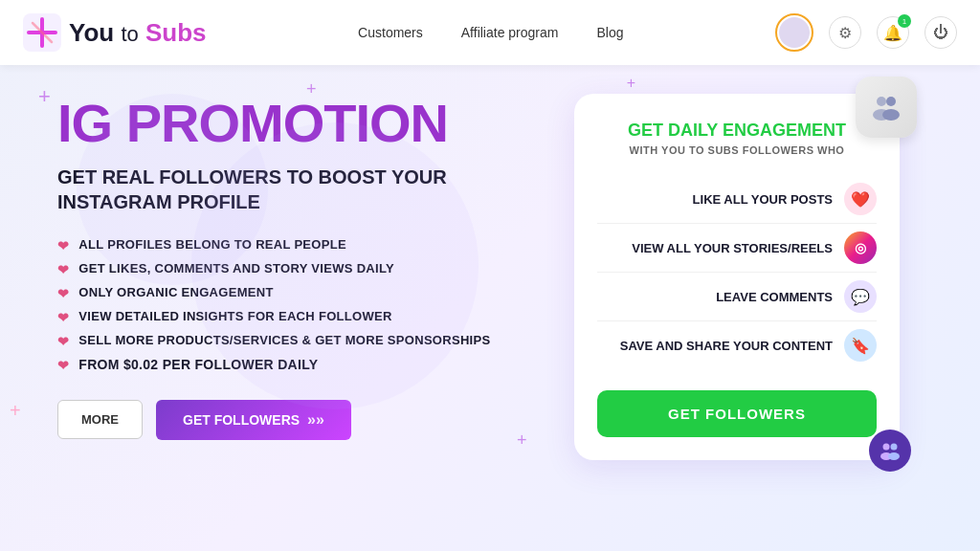 This screenshot has height=551, width=980. I want to click on card-corner-people-icon, so click(890, 451).